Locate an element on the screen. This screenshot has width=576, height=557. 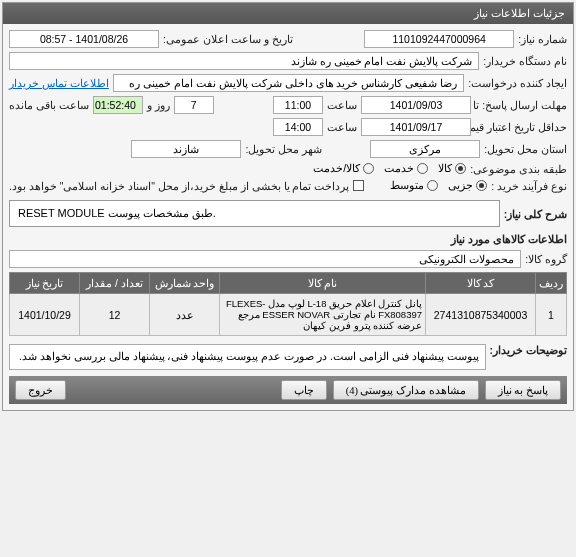
need-no-label: شماره نیاز: is located at coordinates (542, 39).